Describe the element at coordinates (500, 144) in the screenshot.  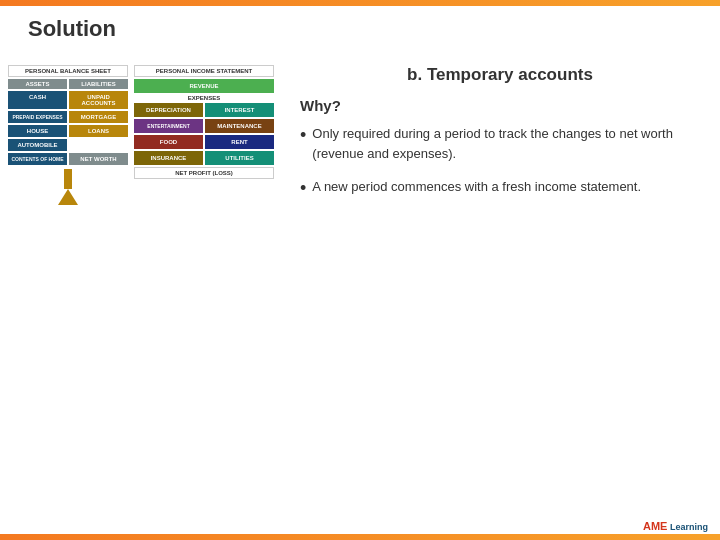
I see `bullet-1: • Only required during a period to track…` at that location.